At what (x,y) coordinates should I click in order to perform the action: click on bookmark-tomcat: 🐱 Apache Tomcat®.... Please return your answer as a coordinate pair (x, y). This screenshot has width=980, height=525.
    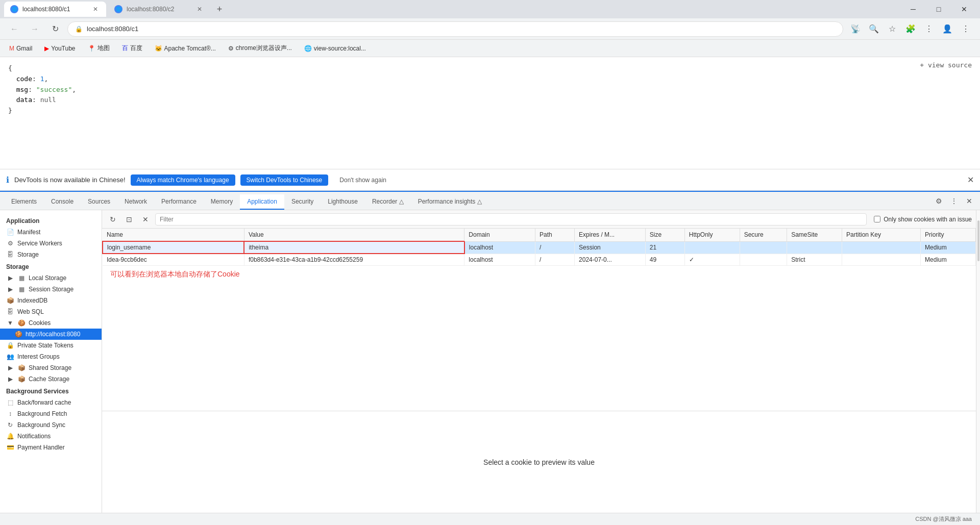
    Looking at the image, I should click on (185, 48).